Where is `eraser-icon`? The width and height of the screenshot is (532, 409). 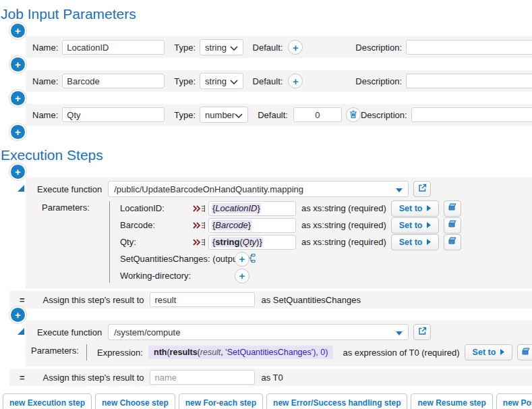 eraser-icon is located at coordinates (526, 352).